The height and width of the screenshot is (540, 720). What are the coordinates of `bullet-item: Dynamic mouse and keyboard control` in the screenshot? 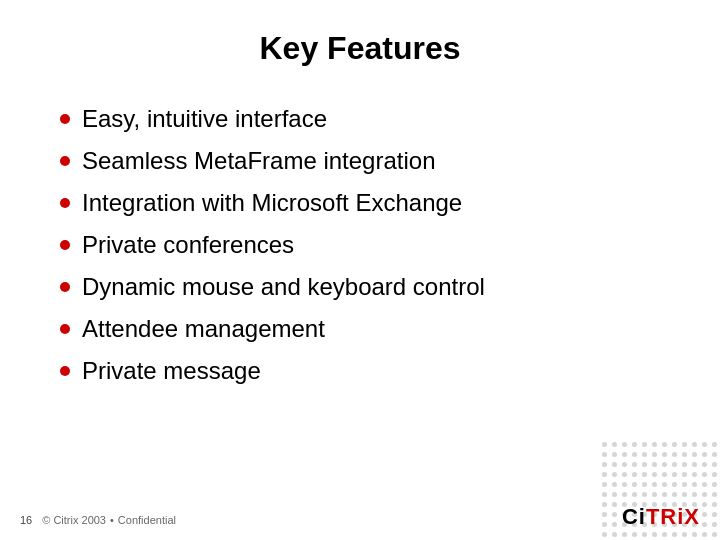 It's located at (360, 287).